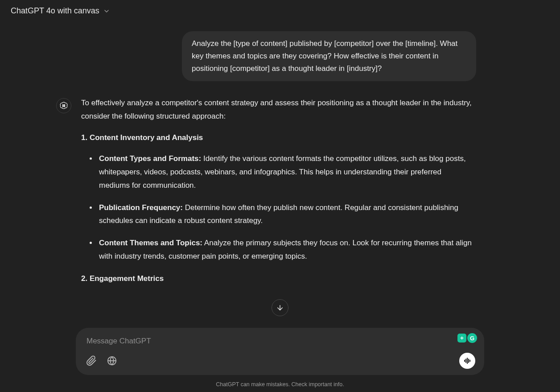 Image resolution: width=560 pixels, height=392 pixels. I want to click on user-message-row: Analyze the [type of content] published …, so click(280, 56).